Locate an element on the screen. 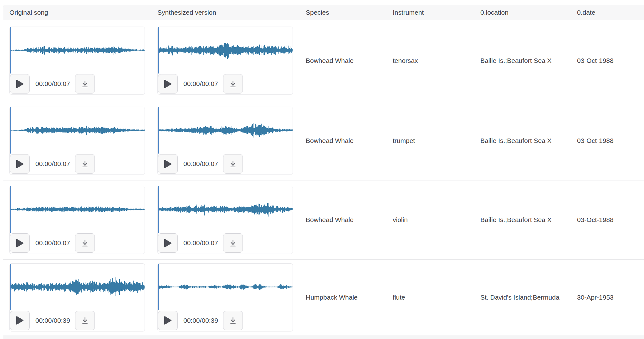 The height and width of the screenshot is (339, 644). horizontal-scrollbar-track is located at coordinates (324, 337).